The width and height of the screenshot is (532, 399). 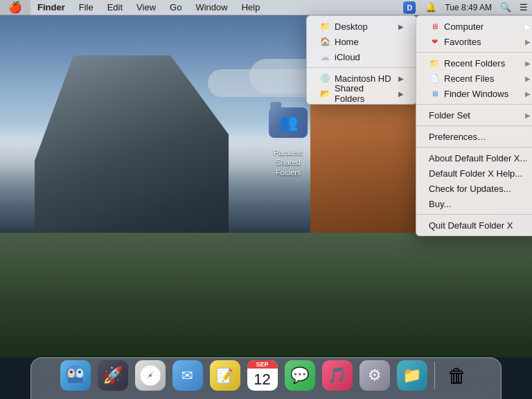 I want to click on icloud-icon-menu: ☁, so click(x=325, y=57).